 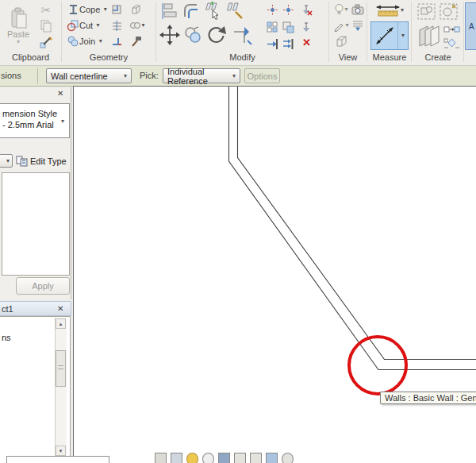 What do you see at coordinates (117, 41) in the screenshot?
I see `beam-column-joins-button` at bounding box center [117, 41].